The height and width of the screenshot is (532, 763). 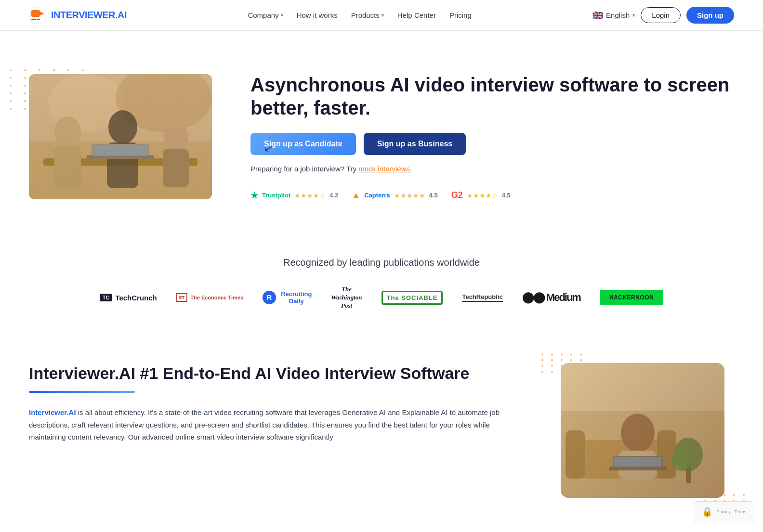 I want to click on medium-logo: ⬤⬤ Medium, so click(x=551, y=298).